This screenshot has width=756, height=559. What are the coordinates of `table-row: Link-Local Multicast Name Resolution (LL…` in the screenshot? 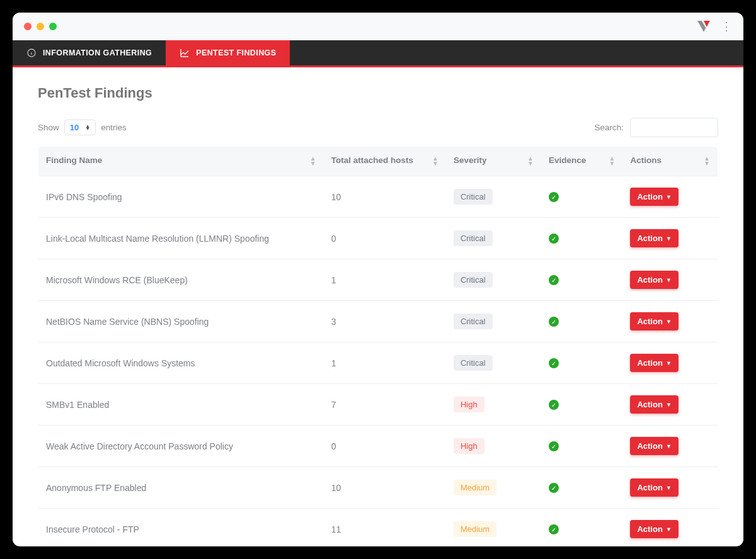 It's located at (378, 239).